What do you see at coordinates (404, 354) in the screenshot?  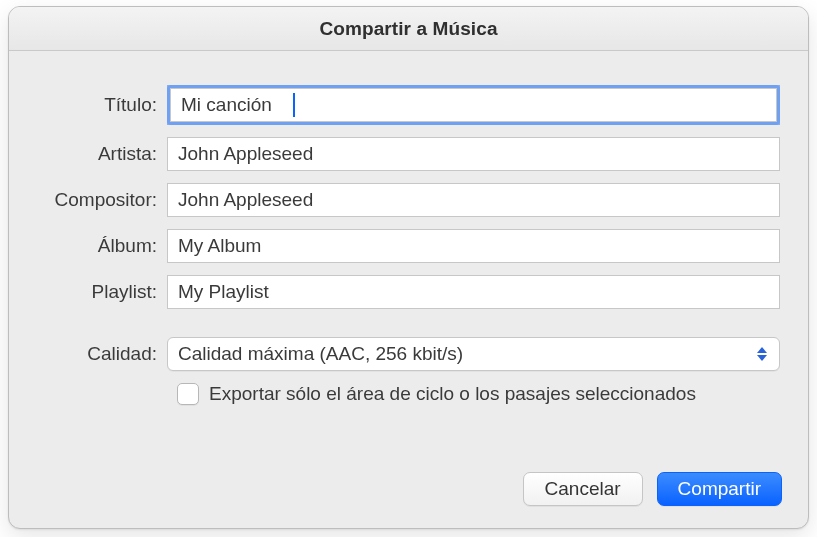 I see `row-quality: Calidad: Calidad máxima (AAC, 256 kbit/s…` at bounding box center [404, 354].